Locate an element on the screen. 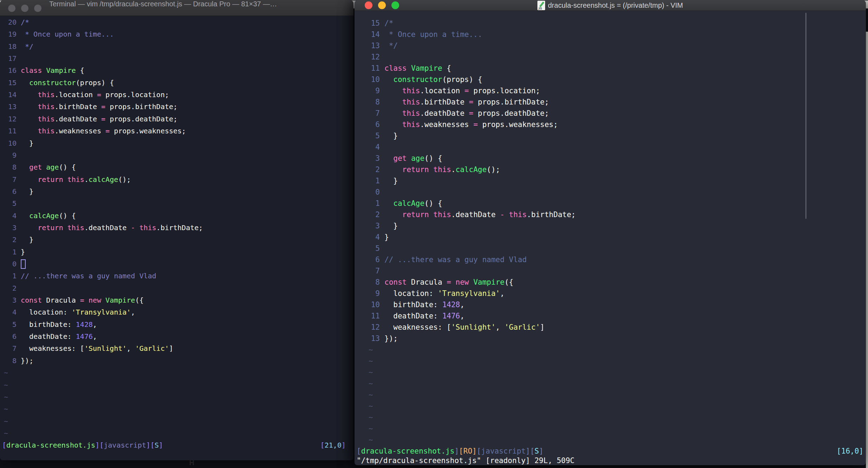 This screenshot has width=868, height=468. code-line: 17 is located at coordinates (177, 58).